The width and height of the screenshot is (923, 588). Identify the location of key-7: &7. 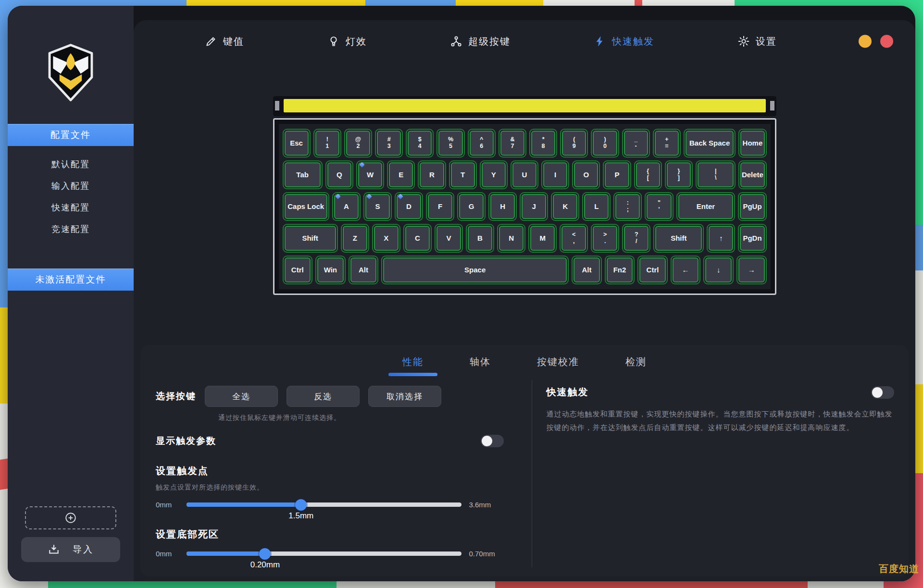
(512, 143).